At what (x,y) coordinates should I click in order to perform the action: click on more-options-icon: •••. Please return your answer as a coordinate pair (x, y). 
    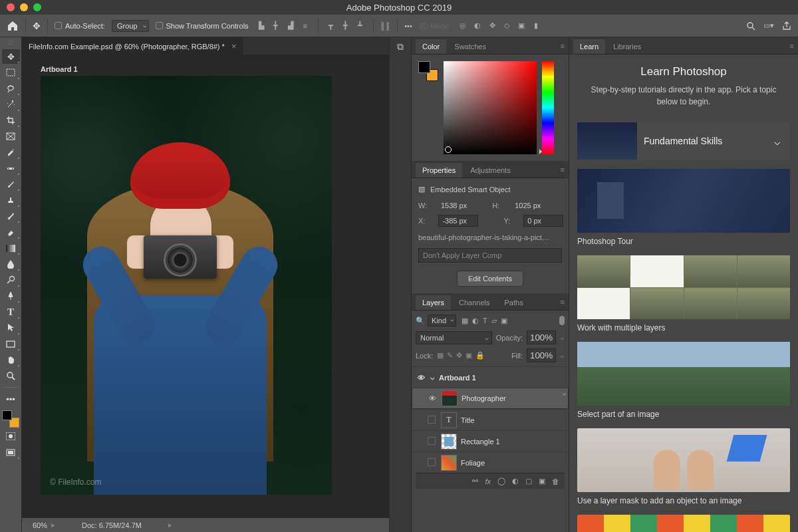
    Looking at the image, I should click on (408, 26).